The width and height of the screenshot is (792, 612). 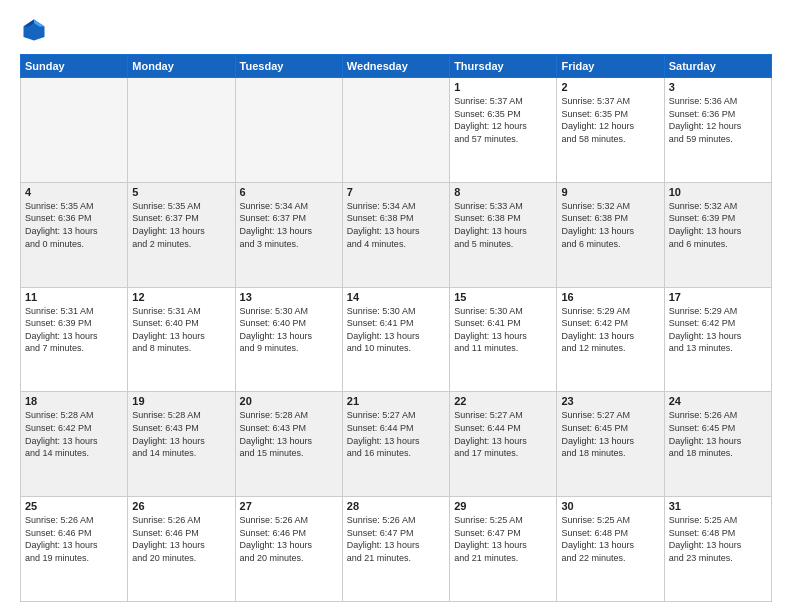 I want to click on calendar-day: 8Sunrise: 5:33 AMSunset: 6:38 PMDaylight…, so click(x=504, y=234).